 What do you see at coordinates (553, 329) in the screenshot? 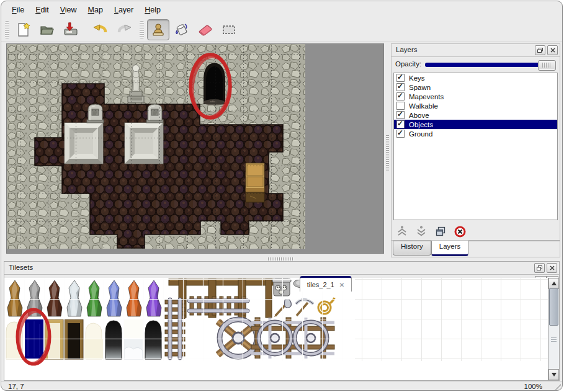
I see `tileset-scrollbar` at bounding box center [553, 329].